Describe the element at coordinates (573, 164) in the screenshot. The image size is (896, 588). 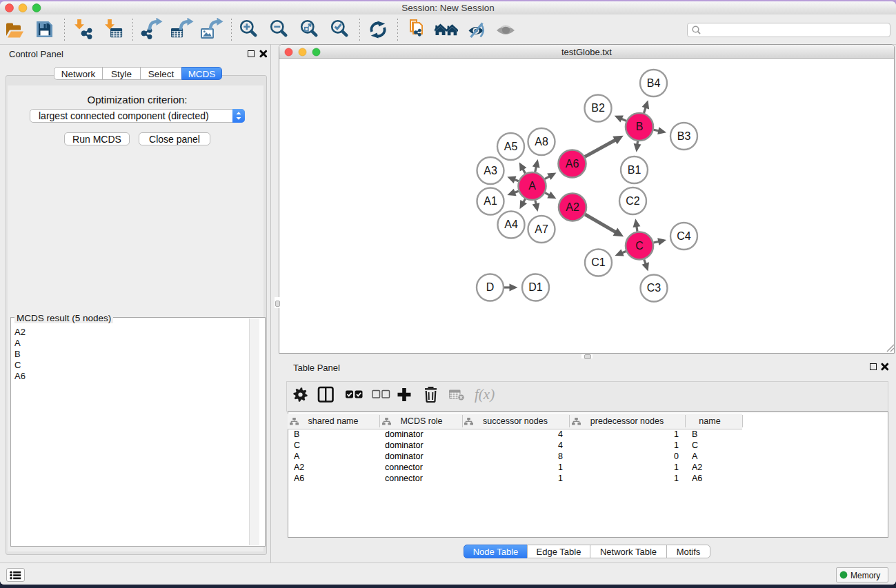
I see `svg-text: A6` at that location.